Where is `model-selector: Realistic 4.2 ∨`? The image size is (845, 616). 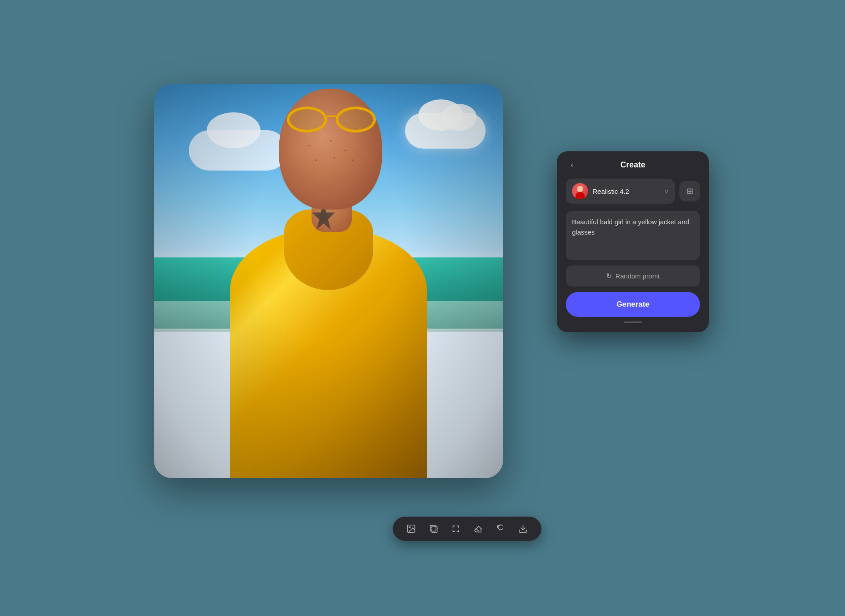
model-selector: Realistic 4.2 ∨ is located at coordinates (620, 191).